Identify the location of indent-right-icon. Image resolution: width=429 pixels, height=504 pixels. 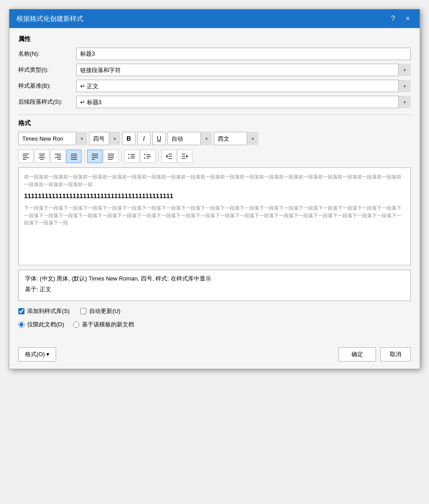
(185, 156).